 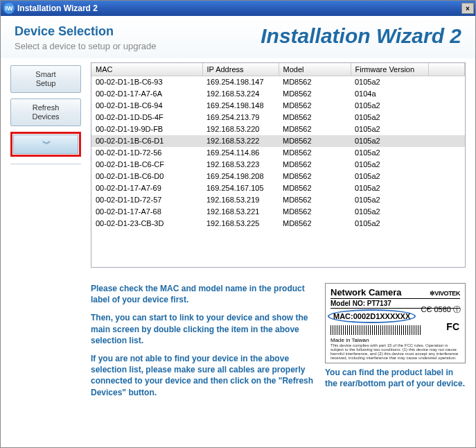 What do you see at coordinates (445, 293) in the screenshot?
I see `brand-logo: ✲VIVOTEK` at bounding box center [445, 293].